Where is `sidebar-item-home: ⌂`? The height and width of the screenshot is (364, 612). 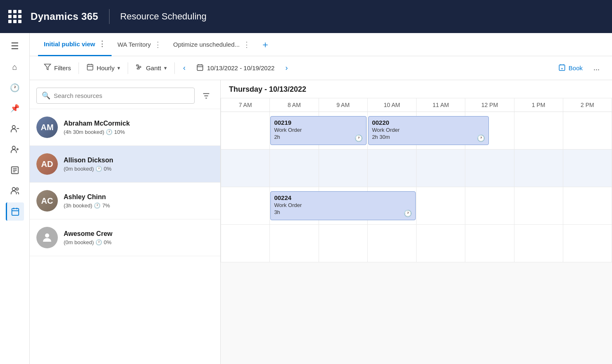 sidebar-item-home: ⌂ is located at coordinates (15, 67).